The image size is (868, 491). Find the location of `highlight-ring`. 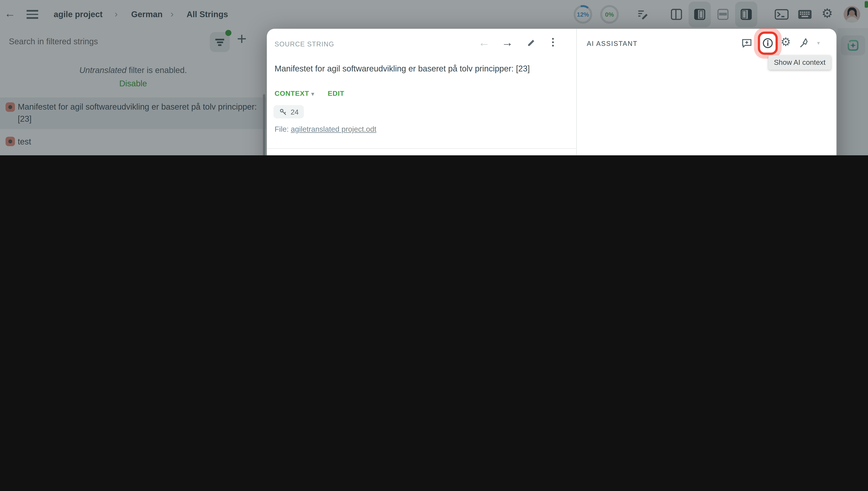

highlight-ring is located at coordinates (768, 43).